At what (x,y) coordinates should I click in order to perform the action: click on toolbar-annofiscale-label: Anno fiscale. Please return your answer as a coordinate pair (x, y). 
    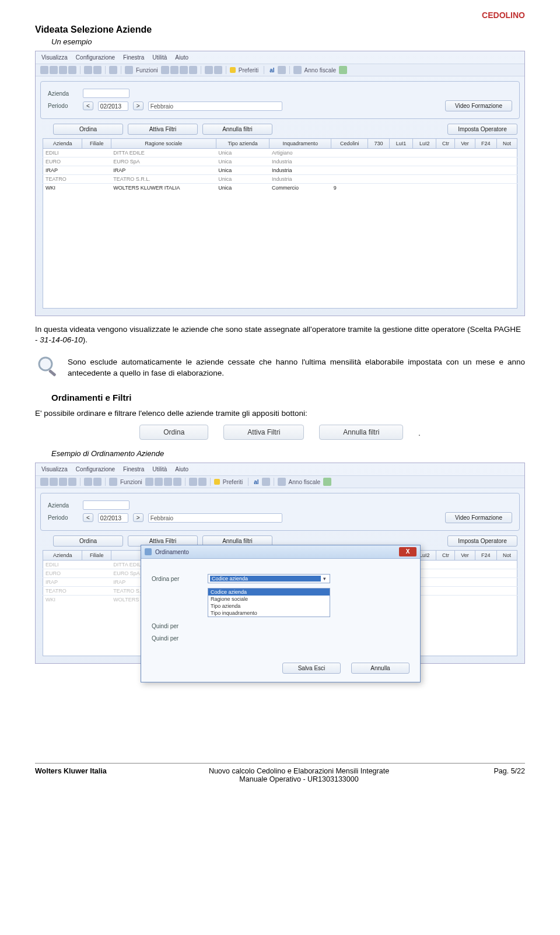
    Looking at the image, I should click on (320, 70).